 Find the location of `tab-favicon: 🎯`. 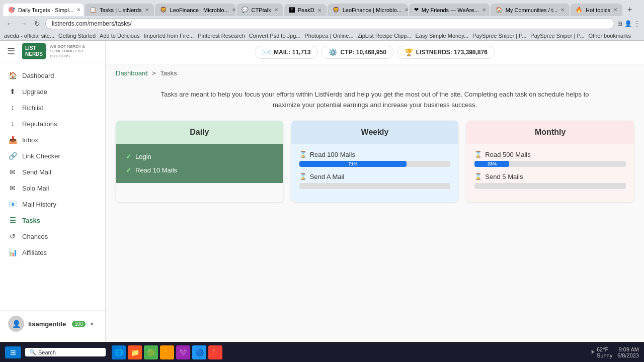

tab-favicon: 🎯 is located at coordinates (12, 10).